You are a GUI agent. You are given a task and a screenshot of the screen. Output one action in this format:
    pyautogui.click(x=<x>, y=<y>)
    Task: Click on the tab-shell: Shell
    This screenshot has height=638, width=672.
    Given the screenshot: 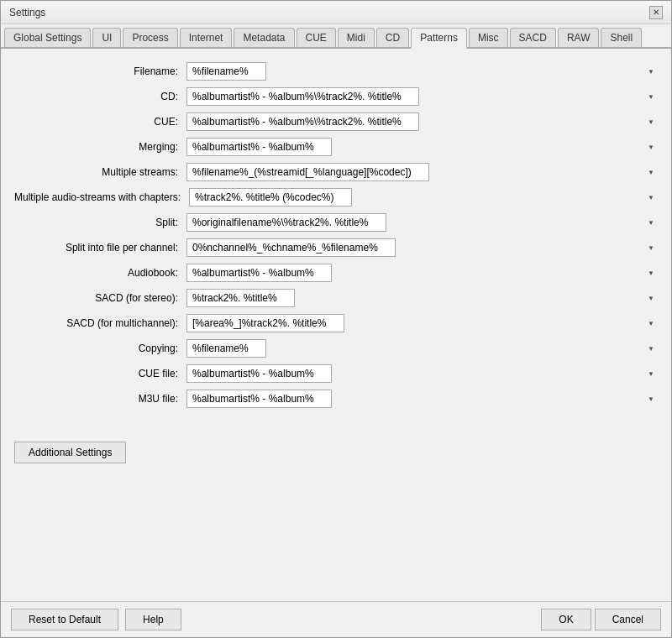 What is the action you would take?
    pyautogui.click(x=622, y=37)
    